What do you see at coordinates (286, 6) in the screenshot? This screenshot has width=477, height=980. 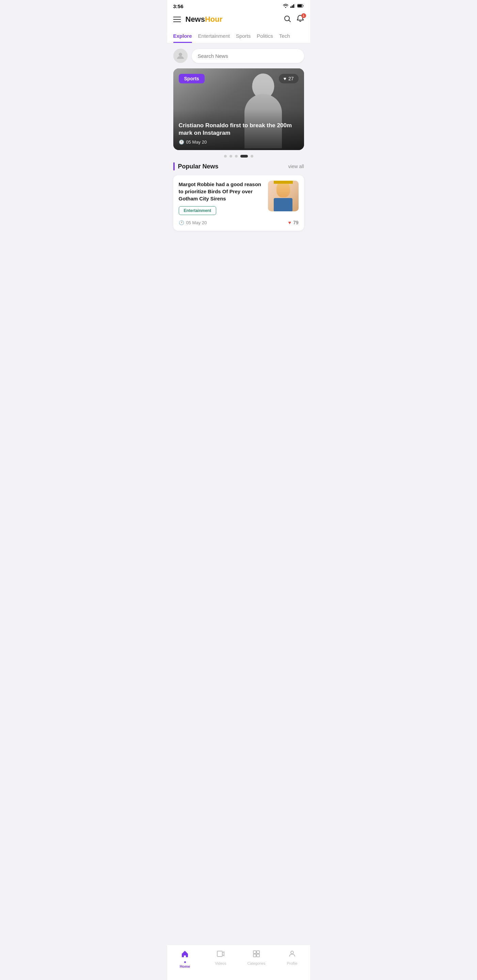 I see `wifi-icon` at bounding box center [286, 6].